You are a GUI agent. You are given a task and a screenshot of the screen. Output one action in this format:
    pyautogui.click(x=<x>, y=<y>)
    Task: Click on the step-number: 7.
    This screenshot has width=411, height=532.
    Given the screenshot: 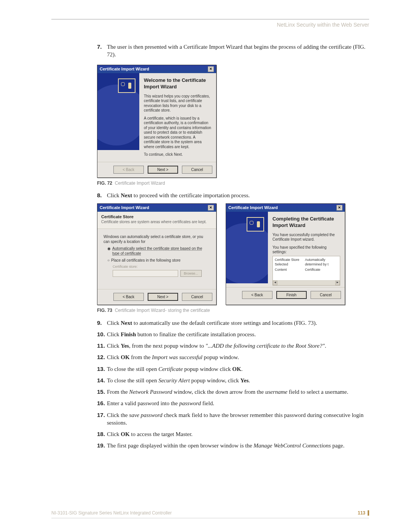 What is the action you would take?
    pyautogui.click(x=102, y=51)
    